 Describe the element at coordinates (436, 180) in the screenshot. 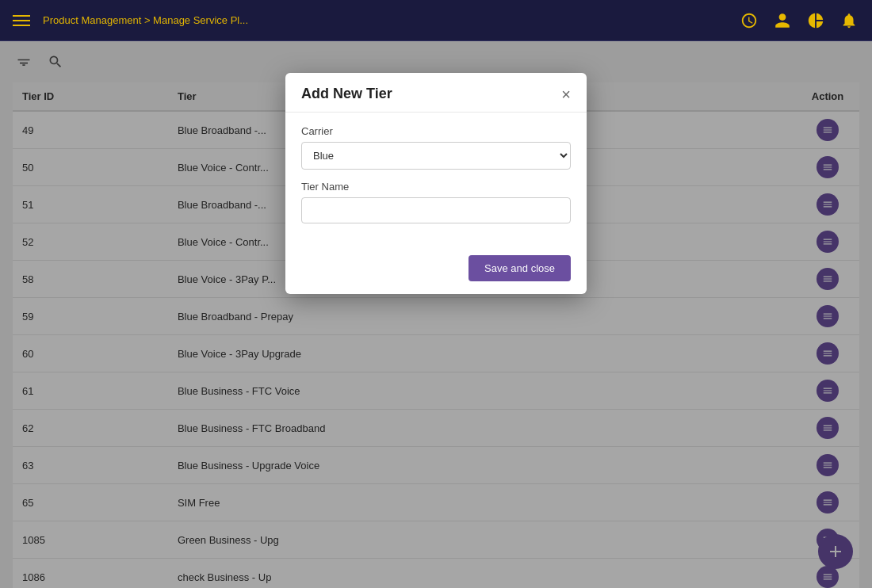

I see `modal-body: Carrier BlueGreenRed Tier Name` at that location.